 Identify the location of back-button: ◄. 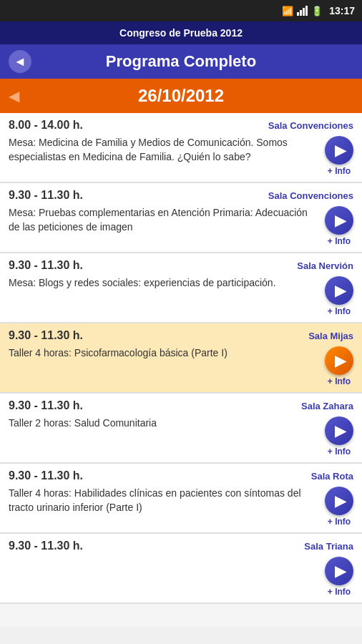
(20, 62).